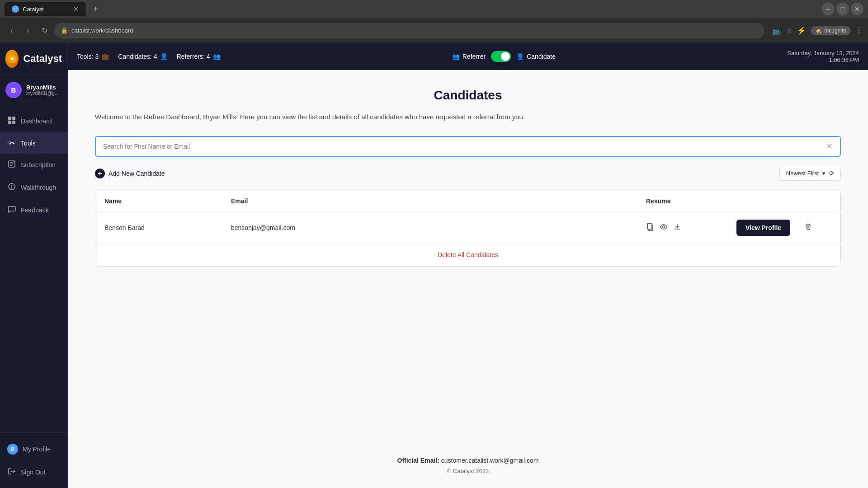 This screenshot has width=868, height=488. What do you see at coordinates (217, 56) in the screenshot?
I see `referrers-stat-icon: 👥` at bounding box center [217, 56].